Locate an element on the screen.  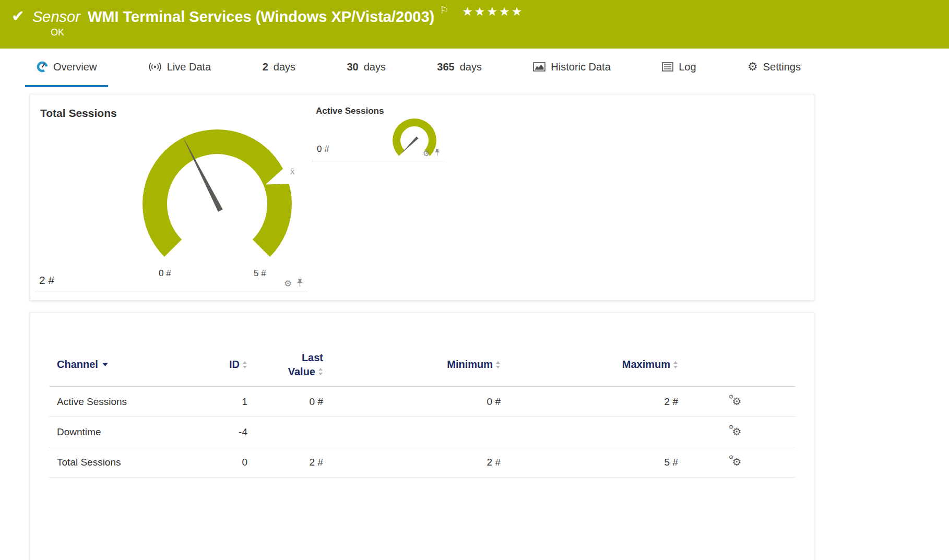
active-sessions-gauge-title: Active Sessions is located at coordinates (350, 111).